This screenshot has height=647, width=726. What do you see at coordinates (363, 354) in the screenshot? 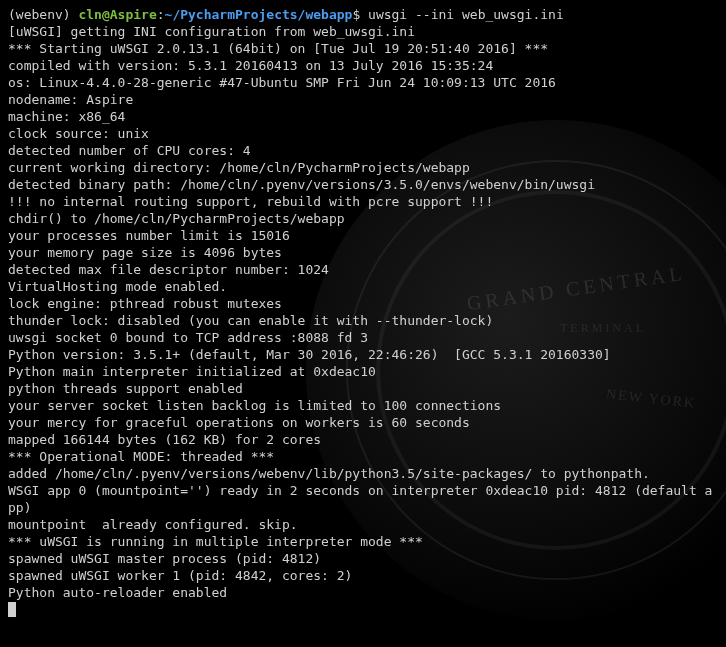
I see `output-line: Python version: 3.5.1+ (default, Mar 30 …` at bounding box center [363, 354].